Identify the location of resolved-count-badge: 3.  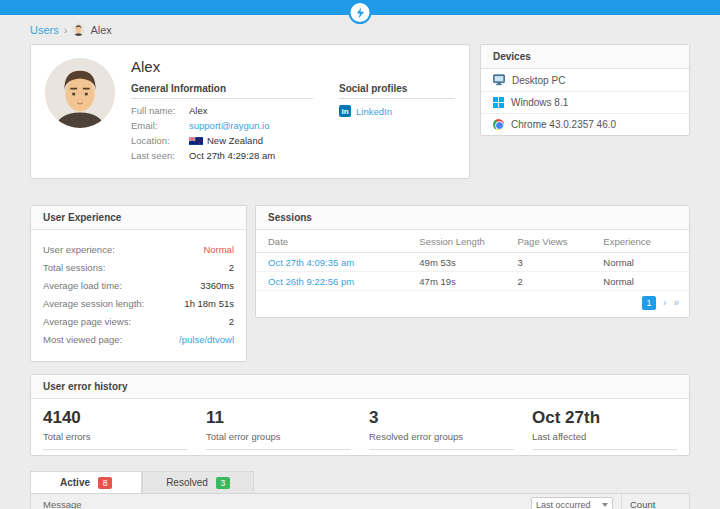
(223, 483).